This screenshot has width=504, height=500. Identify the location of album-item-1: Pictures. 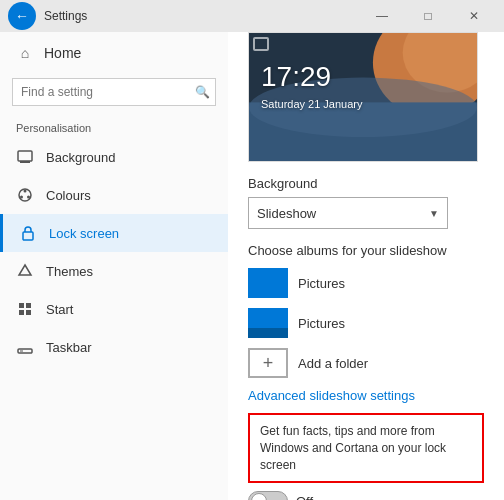
(366, 283).